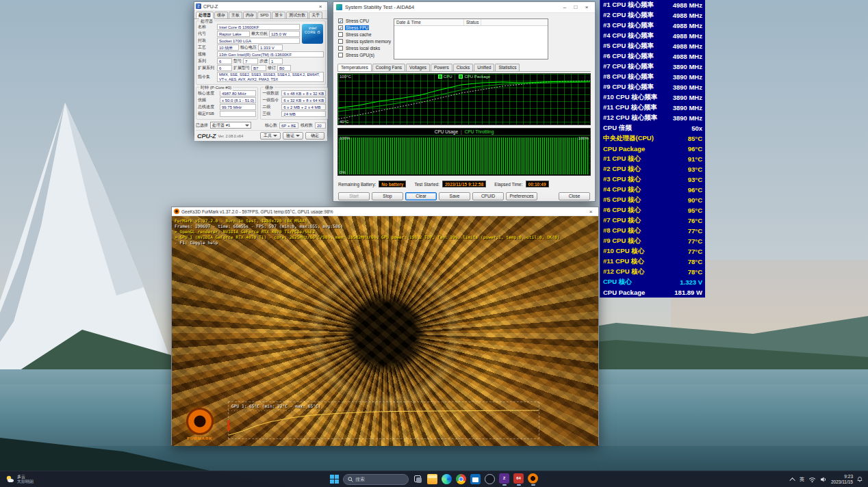  I want to click on aida-button: CPUID, so click(488, 196).